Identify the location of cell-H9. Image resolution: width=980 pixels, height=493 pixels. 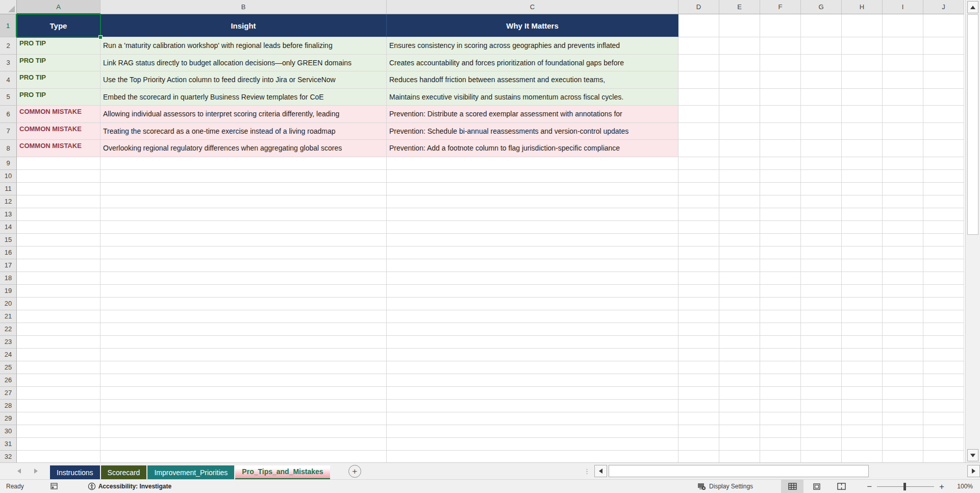
(862, 163).